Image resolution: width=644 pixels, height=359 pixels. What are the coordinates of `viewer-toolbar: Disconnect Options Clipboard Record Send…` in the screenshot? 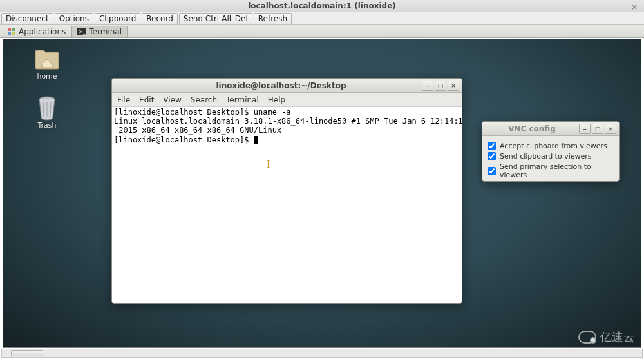 It's located at (322, 19).